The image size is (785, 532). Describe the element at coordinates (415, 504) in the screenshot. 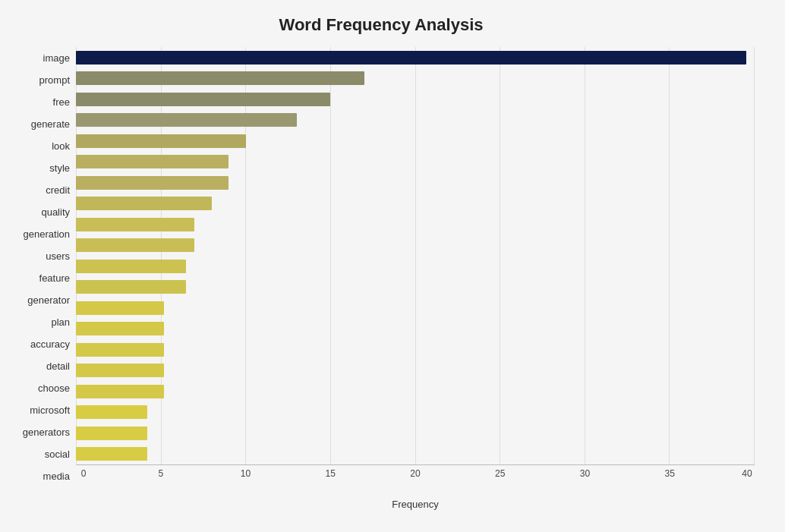

I see `x-axis-label: Frequency` at that location.